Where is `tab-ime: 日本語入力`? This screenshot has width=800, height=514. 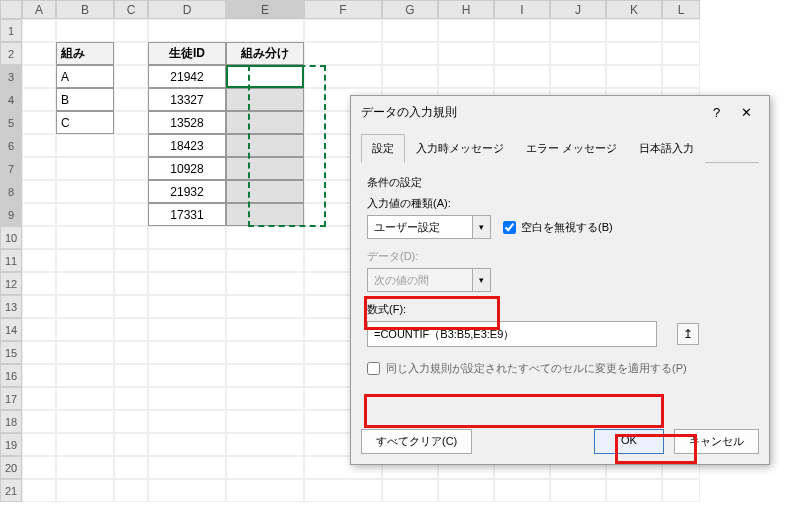 tab-ime: 日本語入力 is located at coordinates (666, 148).